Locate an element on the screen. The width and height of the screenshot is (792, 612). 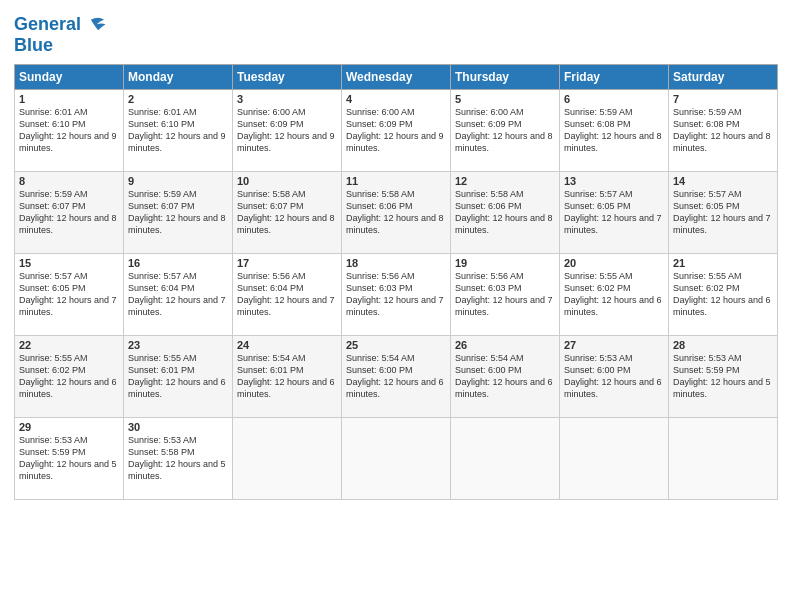
day-header-thursday: Thursday is located at coordinates (506, 76).